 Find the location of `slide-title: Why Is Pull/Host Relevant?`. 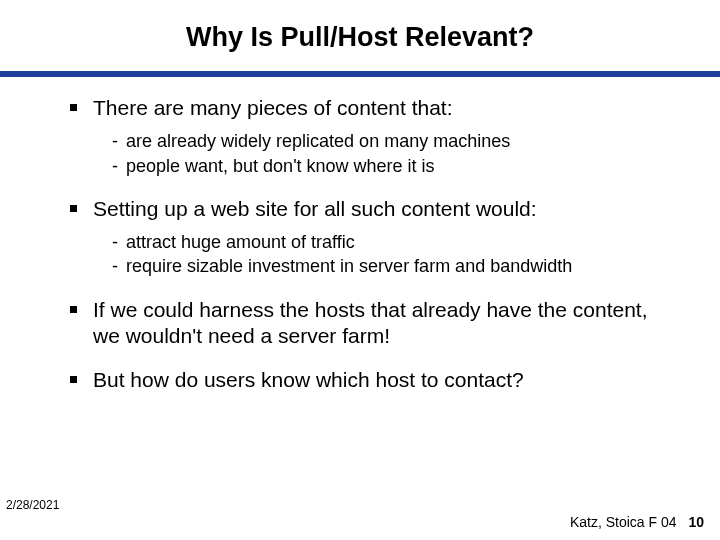

slide-title: Why Is Pull/Host Relevant? is located at coordinates (360, 32).